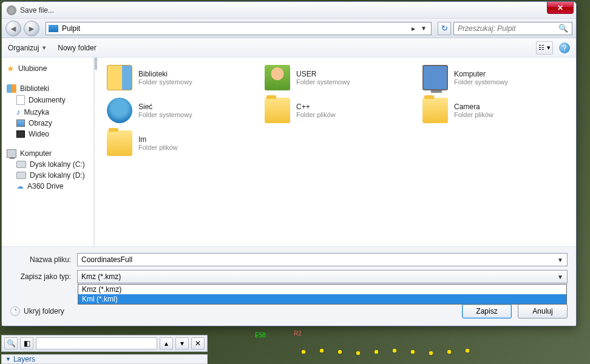 The height and width of the screenshot is (364, 590). What do you see at coordinates (235, 29) in the screenshot?
I see `address-location: Pulpit` at bounding box center [235, 29].